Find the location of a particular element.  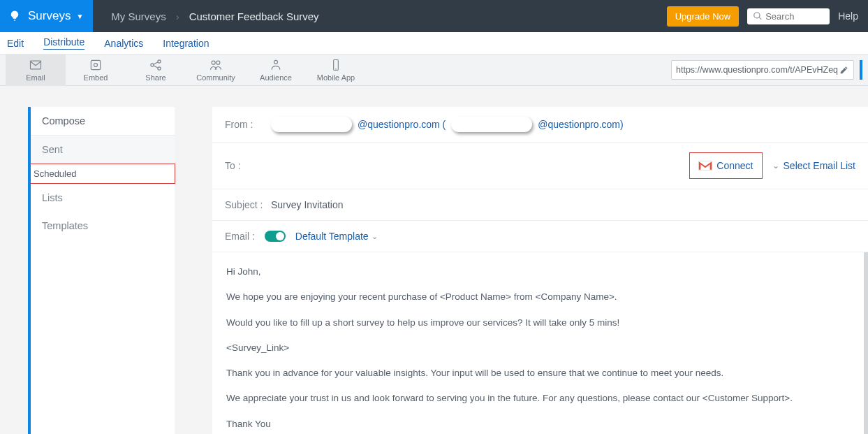

select-email-list: ⌄ Select Email List is located at coordinates (814, 166).